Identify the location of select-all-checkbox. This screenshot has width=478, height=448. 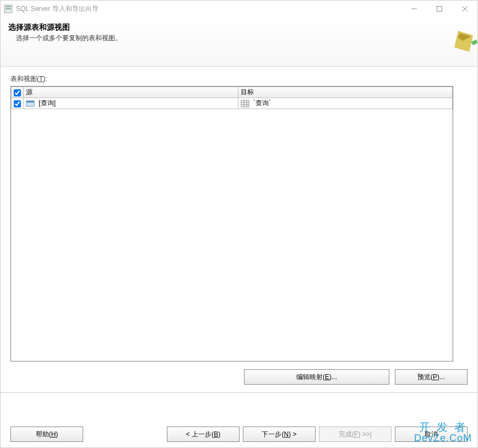
(18, 93).